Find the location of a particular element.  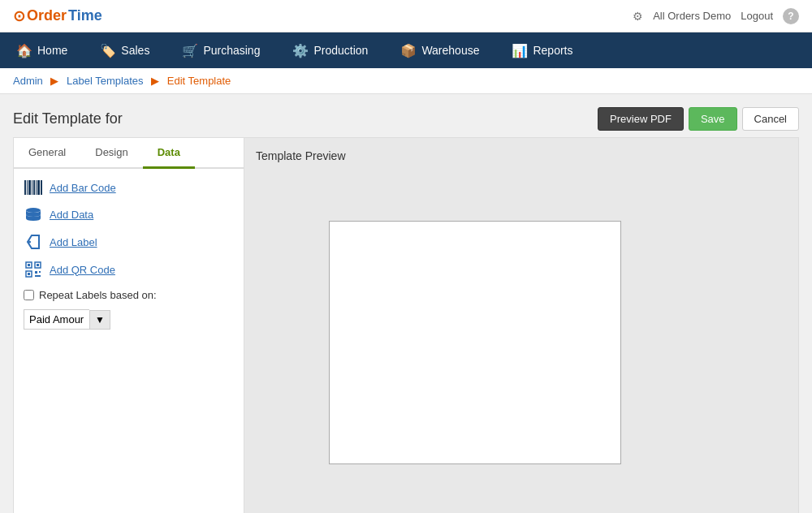

production-icon: ⚙️ is located at coordinates (300, 50).